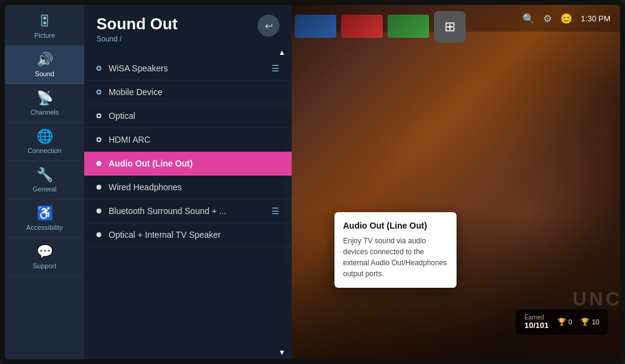 This screenshot has height=364, width=625. What do you see at coordinates (188, 140) in the screenshot?
I see `menu-item-hdmi: HDMI ARC` at bounding box center [188, 140].